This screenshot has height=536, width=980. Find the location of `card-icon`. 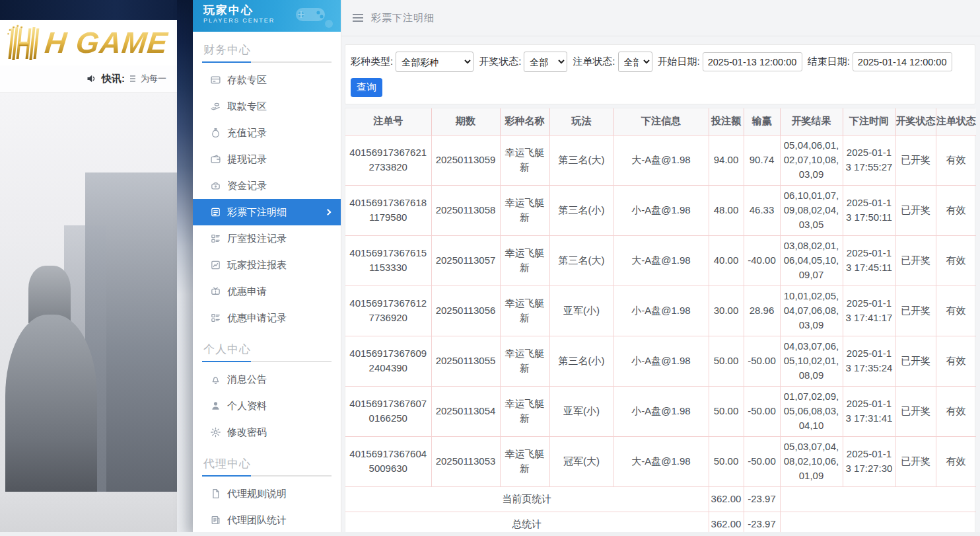

card-icon is located at coordinates (215, 81).